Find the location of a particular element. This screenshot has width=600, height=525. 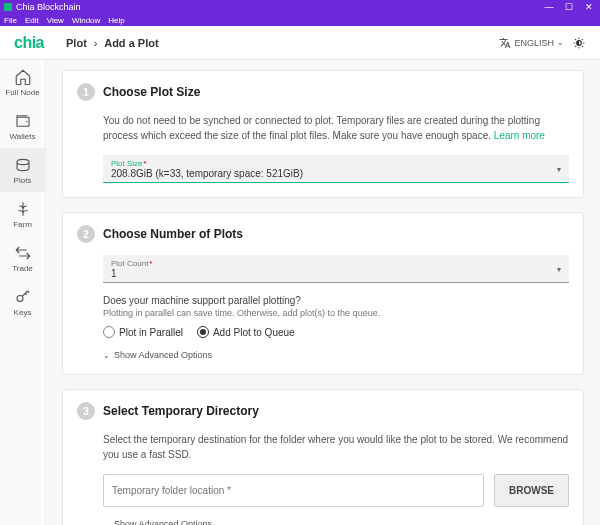

sidebar-item-label: Plots is located at coordinates (23, 180).